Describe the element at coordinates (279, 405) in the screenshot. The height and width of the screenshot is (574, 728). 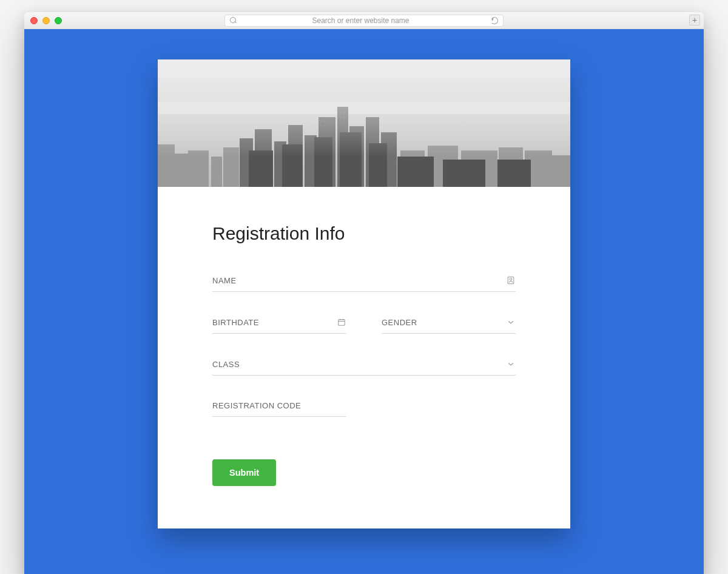
I see `registration-code-label: REGISTRATION CODE` at that location.